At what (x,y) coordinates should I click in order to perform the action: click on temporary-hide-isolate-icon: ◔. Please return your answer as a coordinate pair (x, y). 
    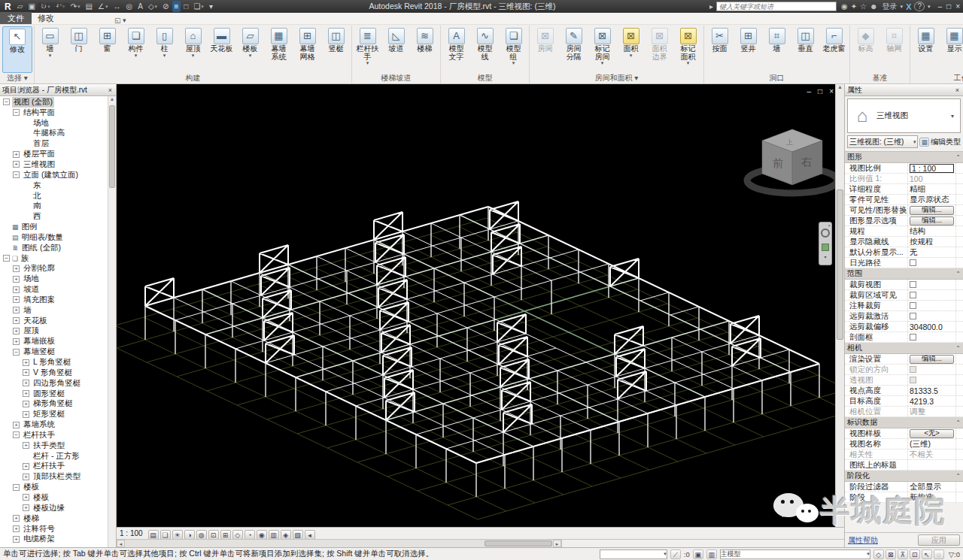
    Looking at the image, I should click on (250, 535).